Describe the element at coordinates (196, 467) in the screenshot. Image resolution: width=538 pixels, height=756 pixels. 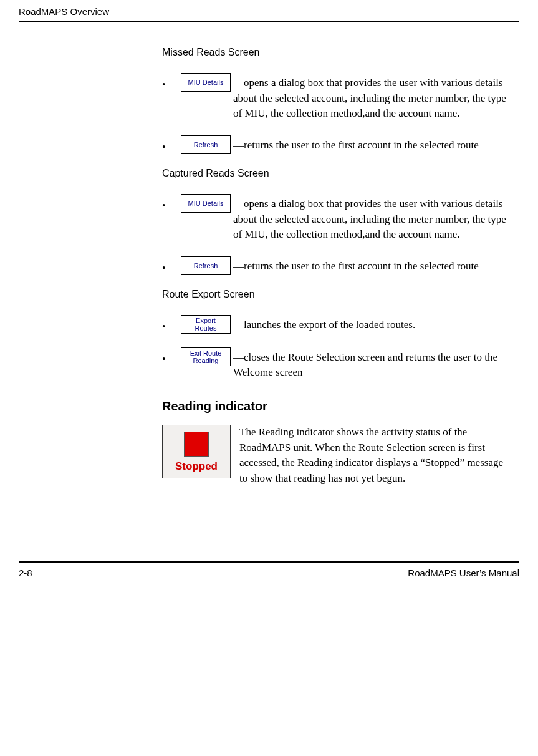
I see `stopped-label: Stopped` at that location.